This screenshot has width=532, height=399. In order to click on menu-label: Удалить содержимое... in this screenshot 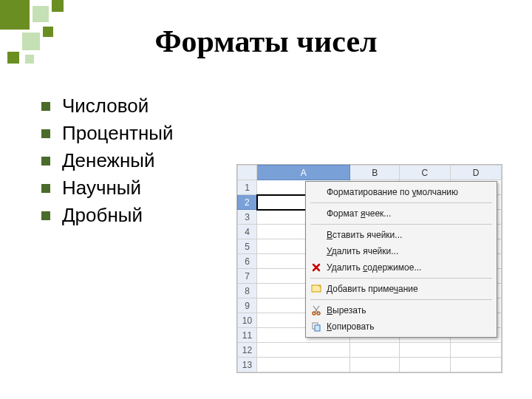, I will do `click(374, 267)`.